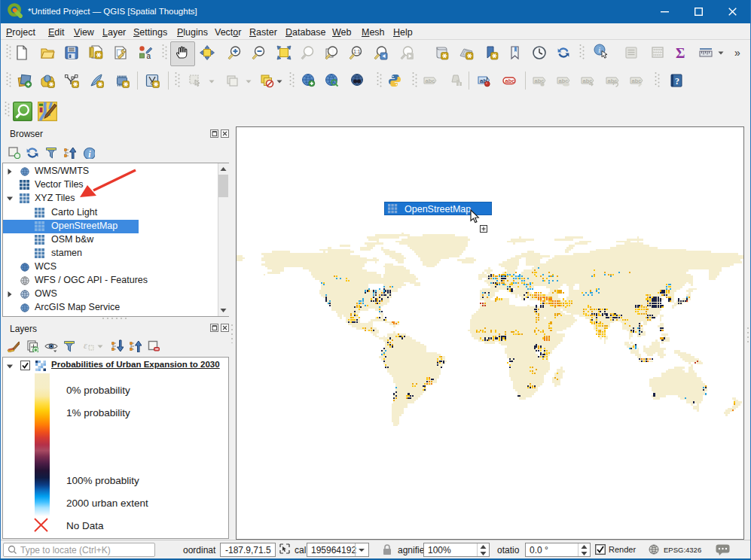 Image resolution: width=751 pixels, height=560 pixels. Describe the element at coordinates (680, 53) in the screenshot. I see `svg-text: Σ` at that location.